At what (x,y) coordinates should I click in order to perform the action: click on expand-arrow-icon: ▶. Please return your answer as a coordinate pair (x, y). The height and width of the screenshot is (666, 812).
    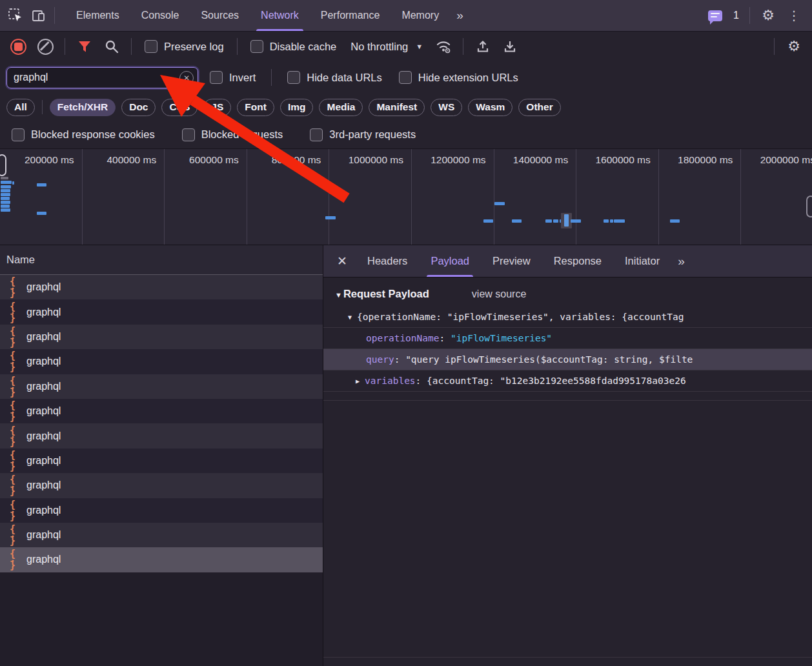
    Looking at the image, I should click on (358, 381).